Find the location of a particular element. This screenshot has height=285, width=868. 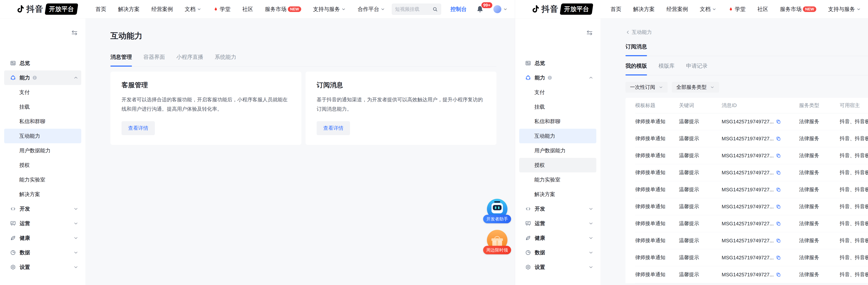

sidebar-item-label: 总览 is located at coordinates (25, 63).